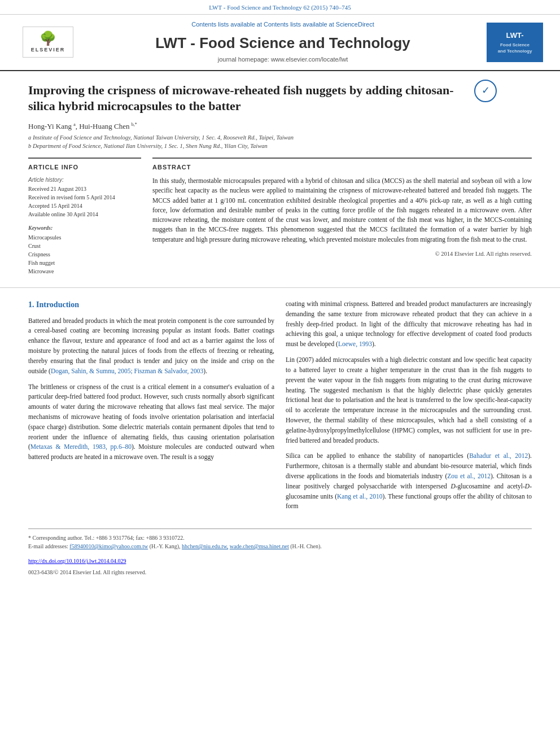 This screenshot has height=747, width=560. I want to click on journal-header: 🌳 ELSEVIER Contents lists available at C…, so click(280, 43).